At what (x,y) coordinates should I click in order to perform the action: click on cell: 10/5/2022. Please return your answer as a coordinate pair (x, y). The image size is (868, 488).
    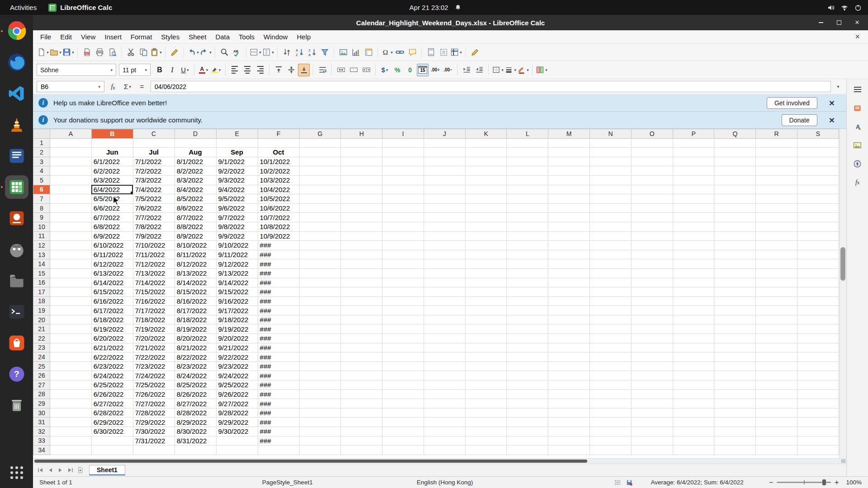
    Looking at the image, I should click on (278, 199).